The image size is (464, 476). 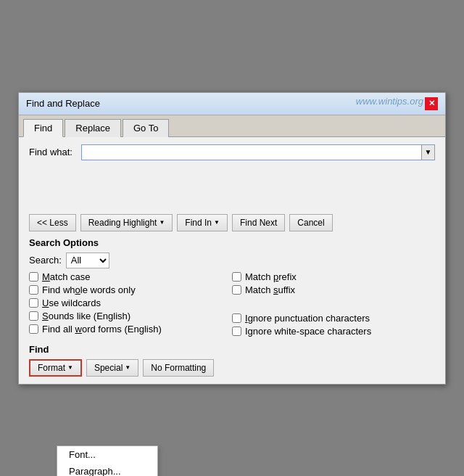 I want to click on word-forms-label: Find all word forms (English), so click(x=102, y=329).